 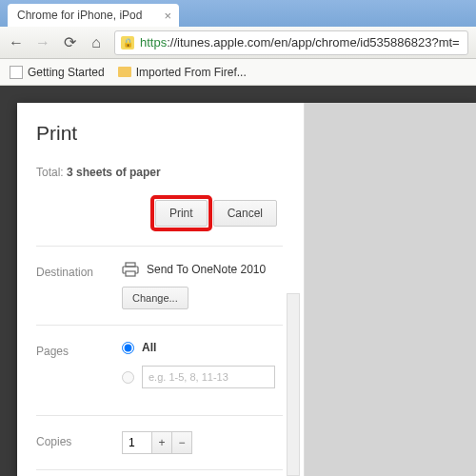 I want to click on copies-decrement-button: −, so click(x=182, y=443).